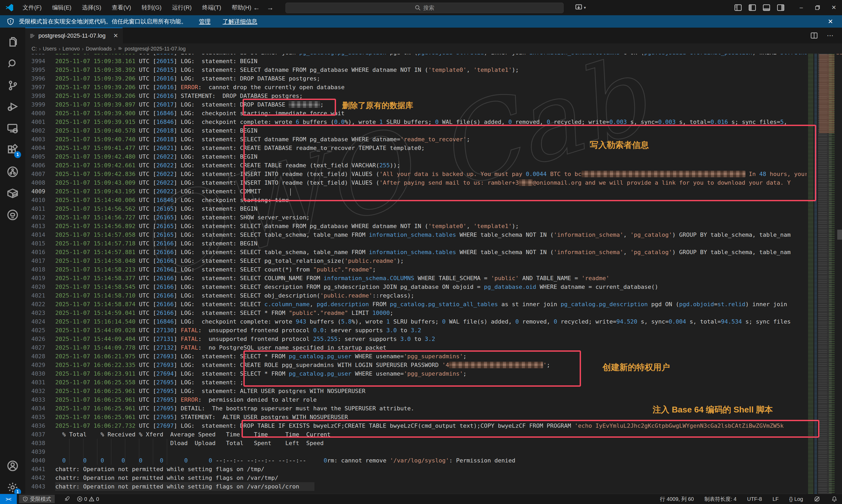  Describe the element at coordinates (433, 348) in the screenshot. I see `log-line: 40272025-11-07 15:44:09.778 UTC [27132] …` at that location.